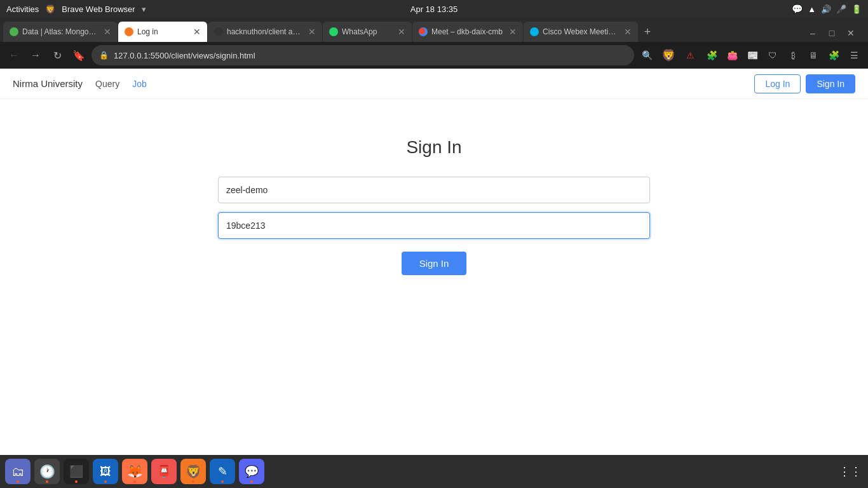 The image size is (868, 488). What do you see at coordinates (107, 32) in the screenshot?
I see `tab-mongodb-close: ✕` at bounding box center [107, 32].